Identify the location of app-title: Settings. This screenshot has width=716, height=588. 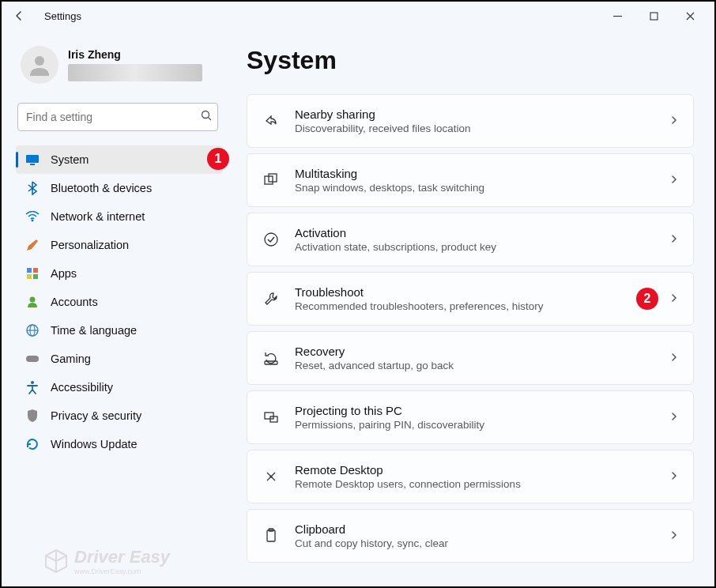
(63, 16).